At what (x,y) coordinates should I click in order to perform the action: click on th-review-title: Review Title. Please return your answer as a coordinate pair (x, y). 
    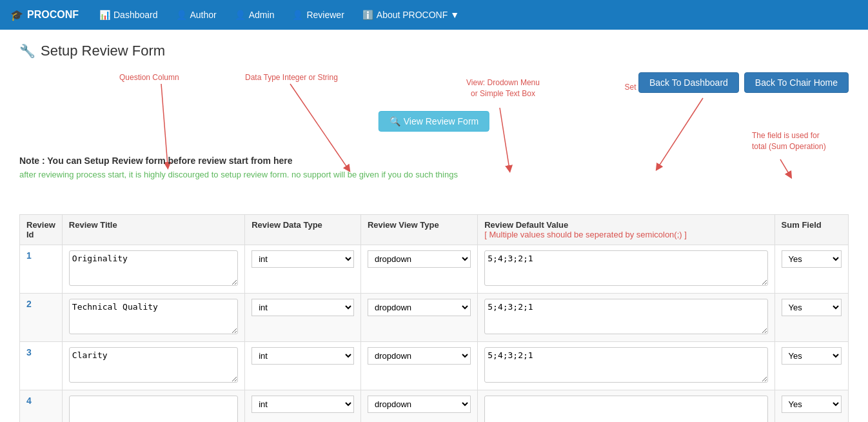
    Looking at the image, I should click on (153, 230).